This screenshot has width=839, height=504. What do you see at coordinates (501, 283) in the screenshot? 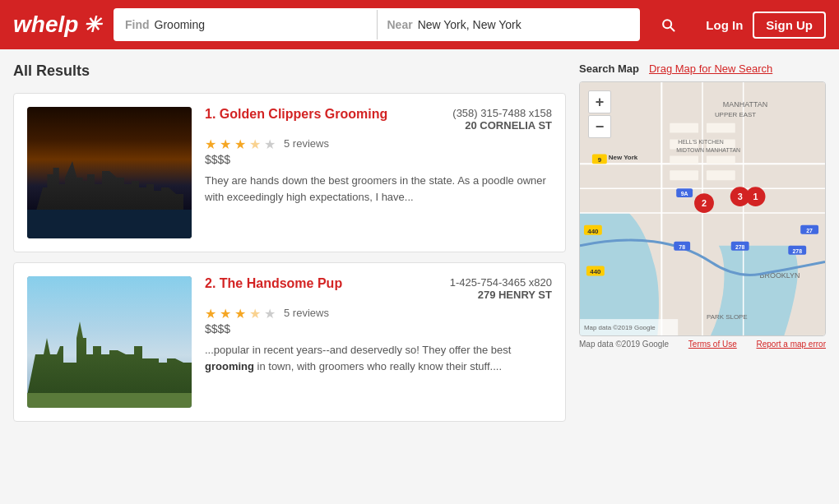
I see `result-phone: 1-425-754-3465 x820` at bounding box center [501, 283].